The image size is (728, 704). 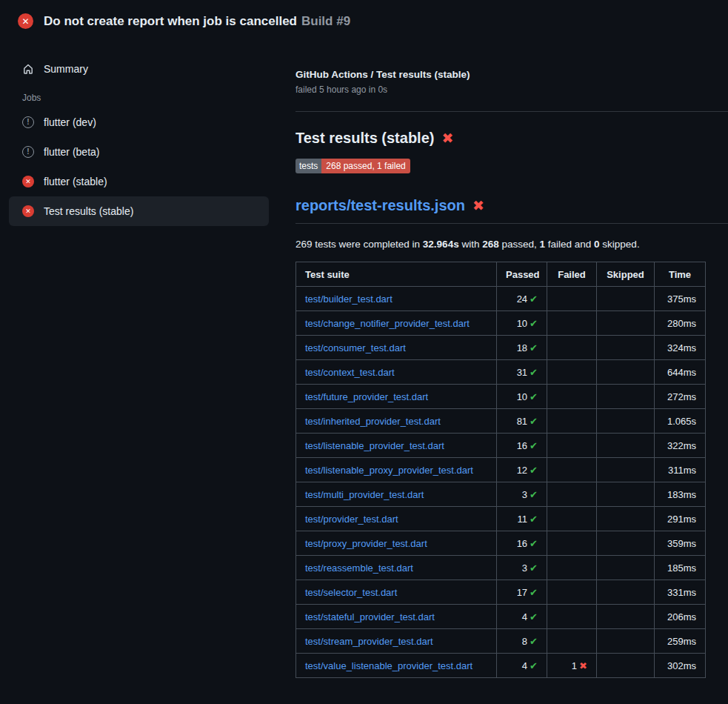 I want to click on summary-segment: 1, so click(x=543, y=245).